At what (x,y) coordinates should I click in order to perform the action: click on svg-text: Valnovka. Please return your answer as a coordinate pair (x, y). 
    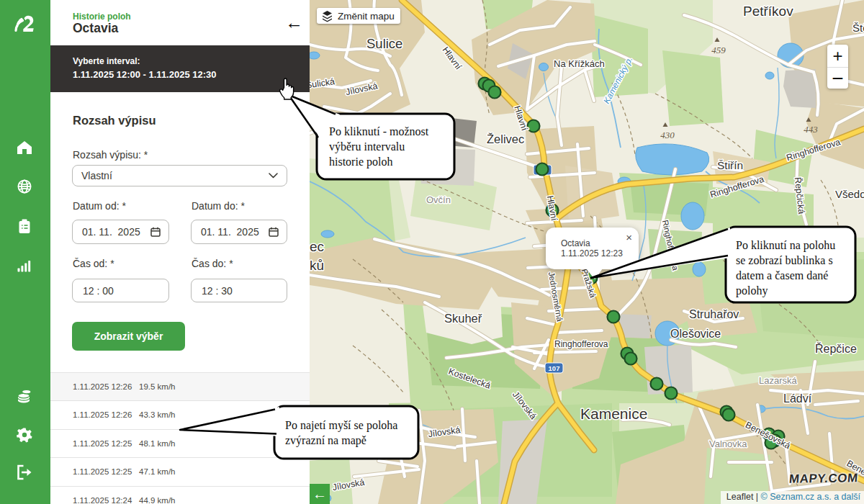
    Looking at the image, I should click on (729, 444).